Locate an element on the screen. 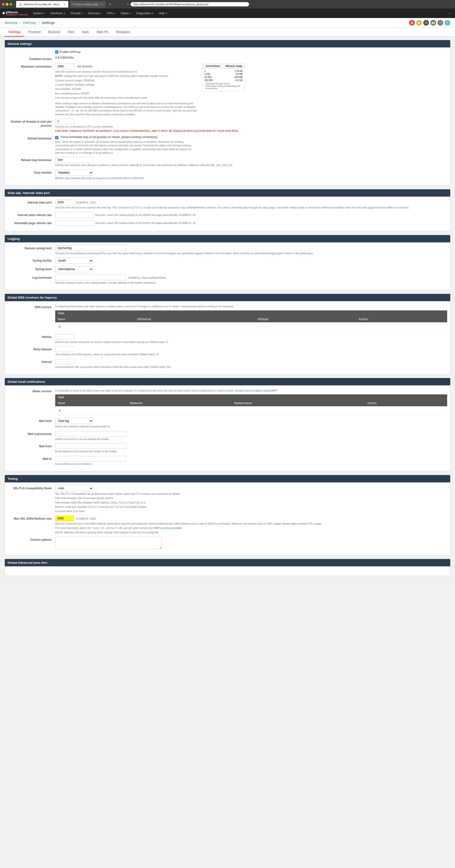 This screenshot has width=455, height=868. mailer-row: Mailer servers It is possible to send em… is located at coordinates (228, 402).